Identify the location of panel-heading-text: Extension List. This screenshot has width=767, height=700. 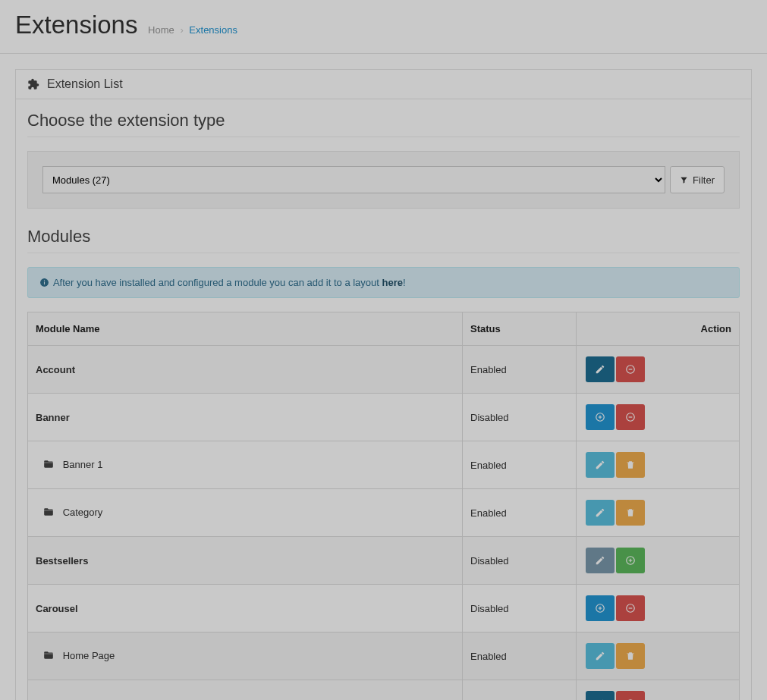
(85, 84).